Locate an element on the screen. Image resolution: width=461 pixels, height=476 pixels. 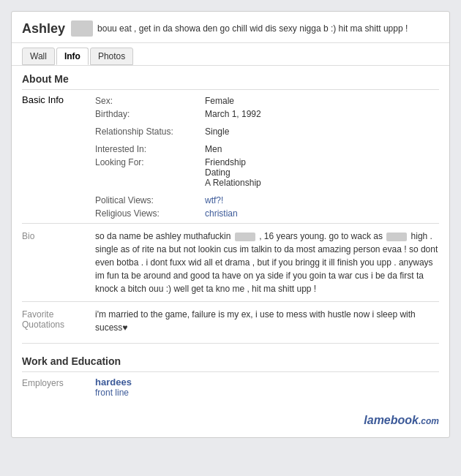
favorite-quotations-row: Favorite Quotations i'm married to the g… is located at coordinates (230, 321).